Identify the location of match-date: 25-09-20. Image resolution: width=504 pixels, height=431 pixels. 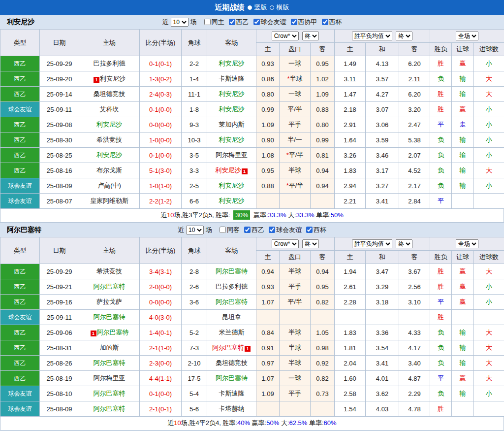
(60, 79).